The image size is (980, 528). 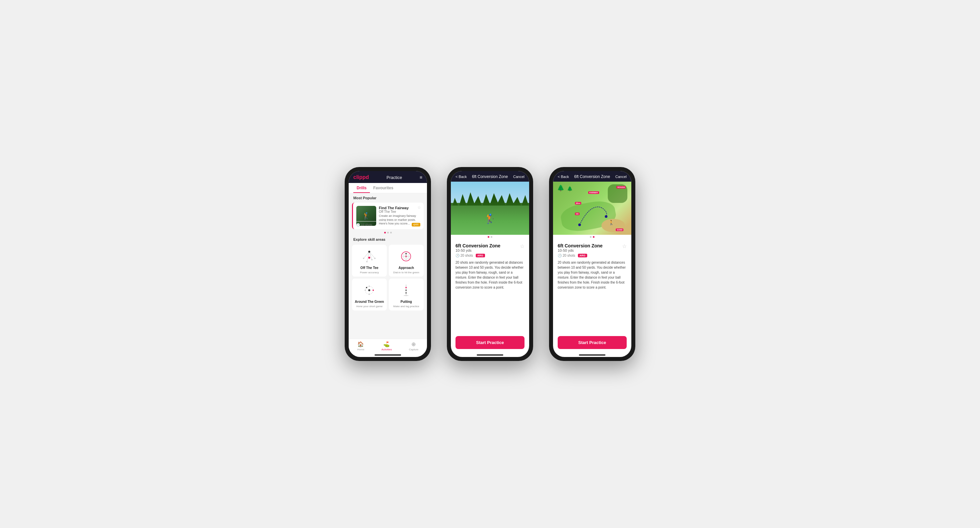 What do you see at coordinates (490, 177) in the screenshot?
I see `detail-title-2: 6ft Conversion Zone` at bounding box center [490, 177].